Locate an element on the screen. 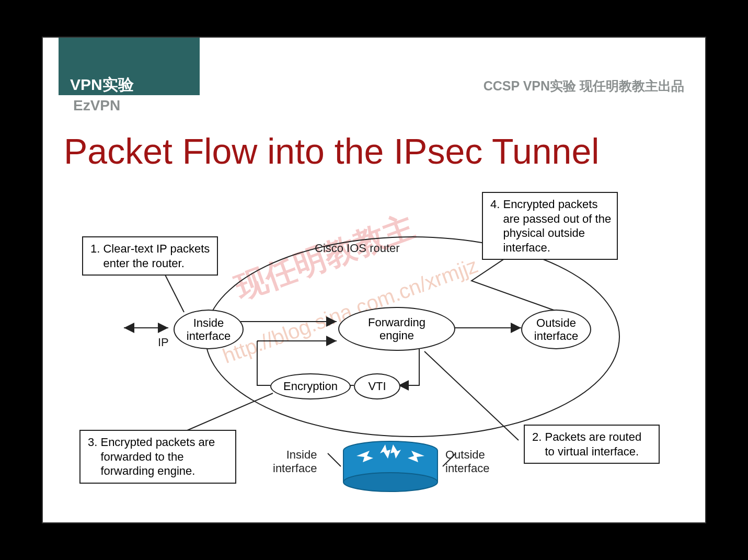 The image size is (748, 560). forwarding-engine-label: Forwarding engine is located at coordinates (397, 329).